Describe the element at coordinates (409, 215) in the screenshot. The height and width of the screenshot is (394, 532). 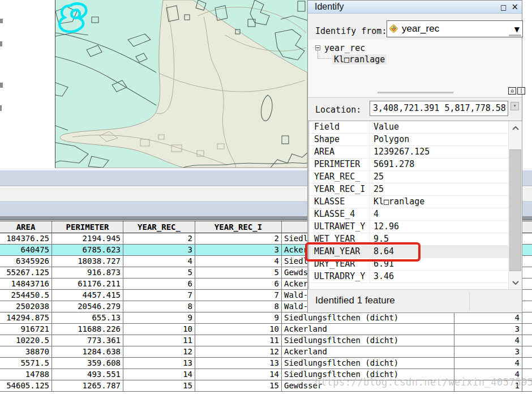
I see `field-row: KLASSE_44` at that location.